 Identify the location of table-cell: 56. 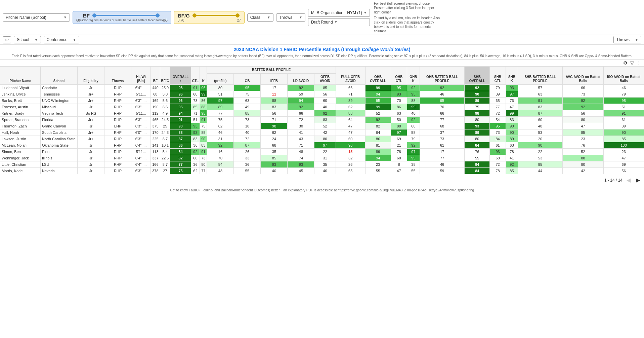
(583, 114).